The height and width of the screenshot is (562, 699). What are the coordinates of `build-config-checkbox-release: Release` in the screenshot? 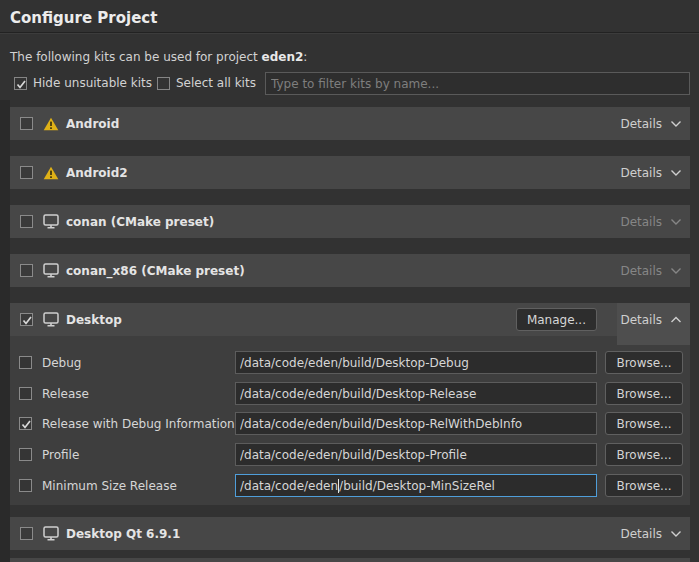 It's located at (54, 394).